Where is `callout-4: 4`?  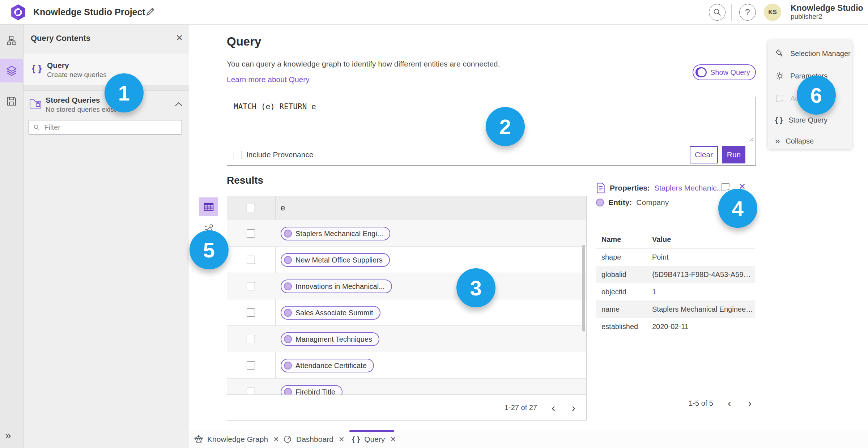 callout-4: 4 is located at coordinates (738, 208).